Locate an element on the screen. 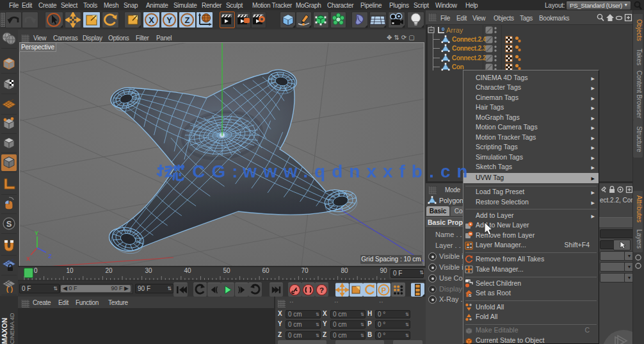 This screenshot has height=344, width=644. svg-text: 0 is located at coordinates (443, 29).